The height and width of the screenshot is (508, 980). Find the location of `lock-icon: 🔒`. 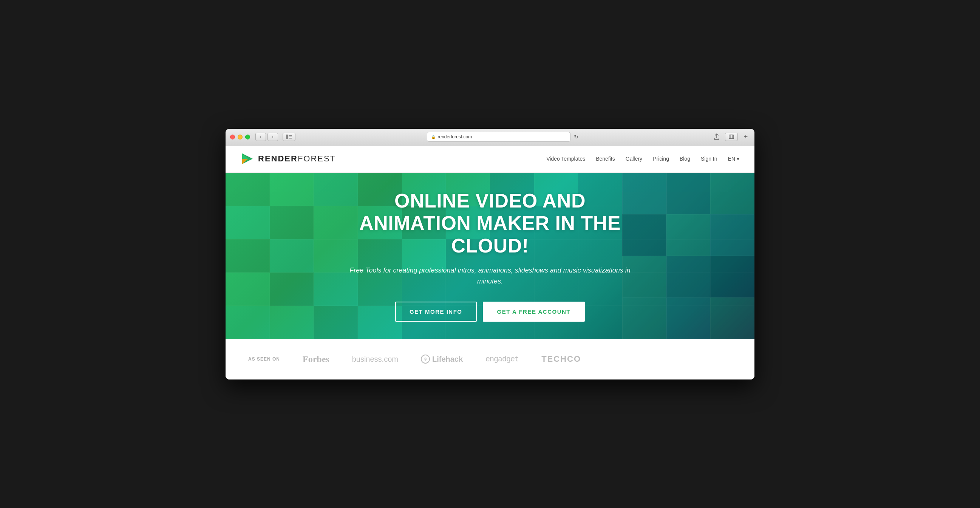

lock-icon: 🔒 is located at coordinates (433, 137).